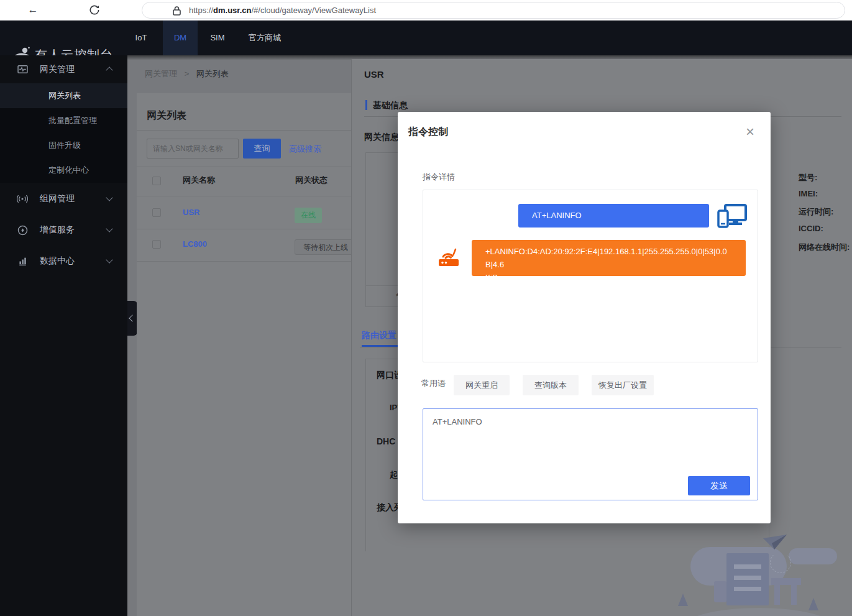 The height and width of the screenshot is (616, 852). What do you see at coordinates (551, 385) in the screenshot?
I see `quick-button-query-version: 查询版本` at bounding box center [551, 385].